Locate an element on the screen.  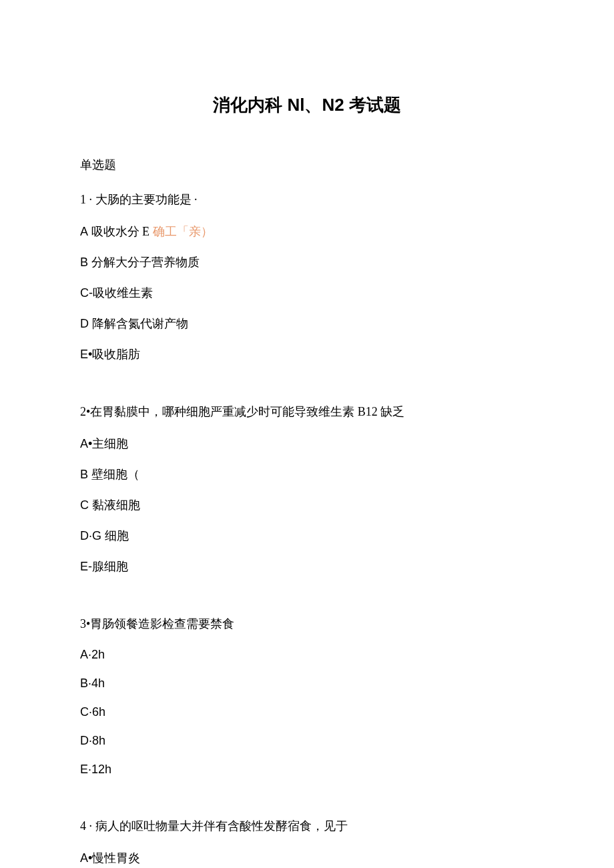
question-stem: 4 · 病人的呕吐物量大并伴有含酸性发酵宿食，见于 is located at coordinates (307, 826).